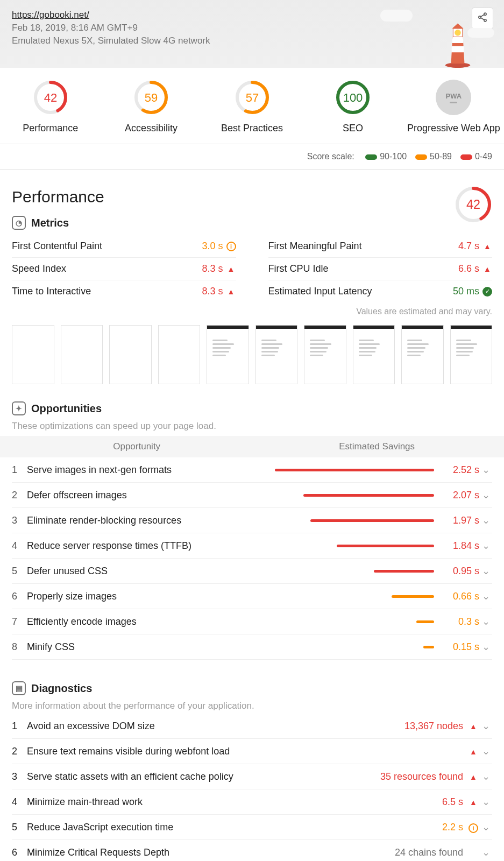  Describe the element at coordinates (252, 596) in the screenshot. I see `opportunity-row: 6 Properly size images 0.66 s ⌄` at that location.